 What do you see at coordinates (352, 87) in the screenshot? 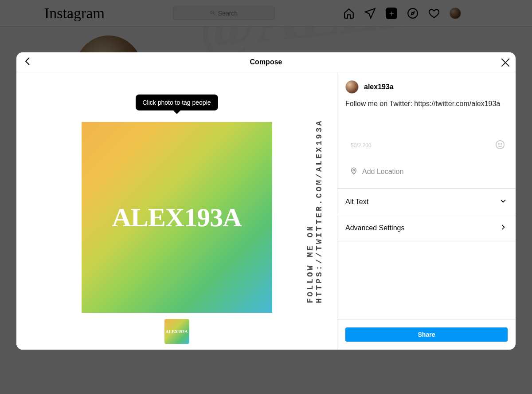
I see `composer-avatar` at bounding box center [352, 87].